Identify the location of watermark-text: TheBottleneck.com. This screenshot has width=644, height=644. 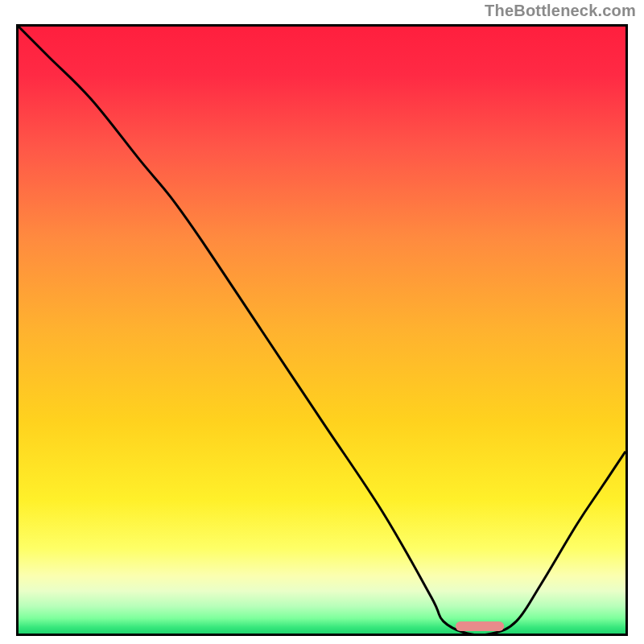
(560, 11).